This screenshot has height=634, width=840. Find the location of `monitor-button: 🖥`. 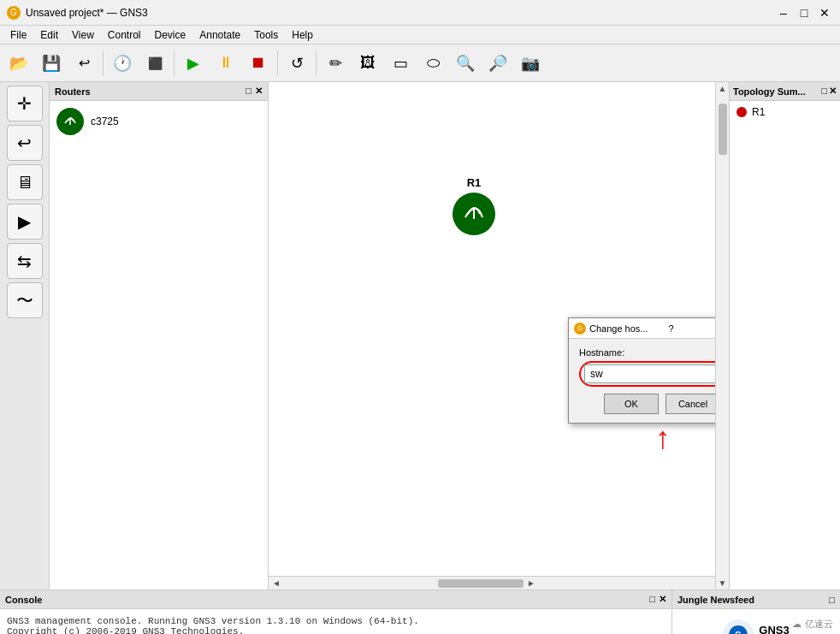

monitor-button: 🖥 is located at coordinates (25, 182).